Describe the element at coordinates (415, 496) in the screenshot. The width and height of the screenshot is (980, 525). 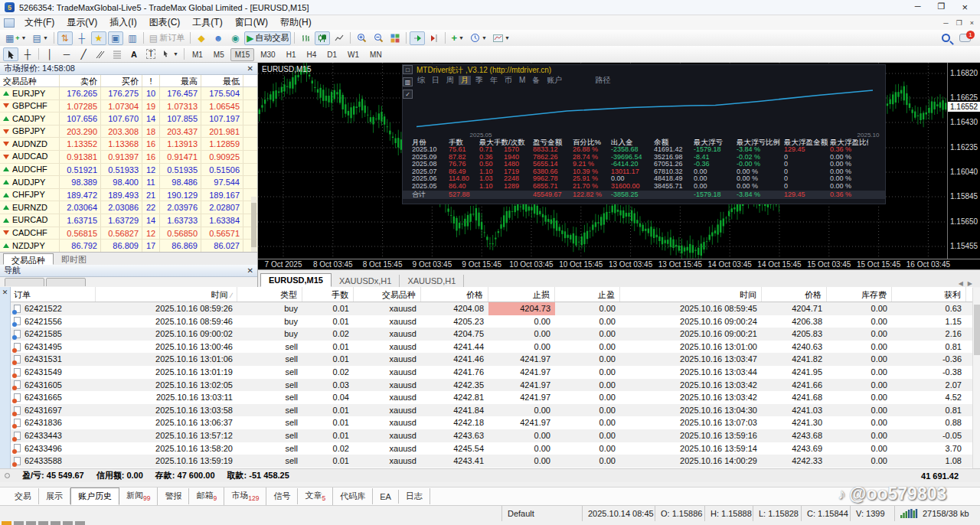
I see `terminal-tab-日志: 日志` at that location.